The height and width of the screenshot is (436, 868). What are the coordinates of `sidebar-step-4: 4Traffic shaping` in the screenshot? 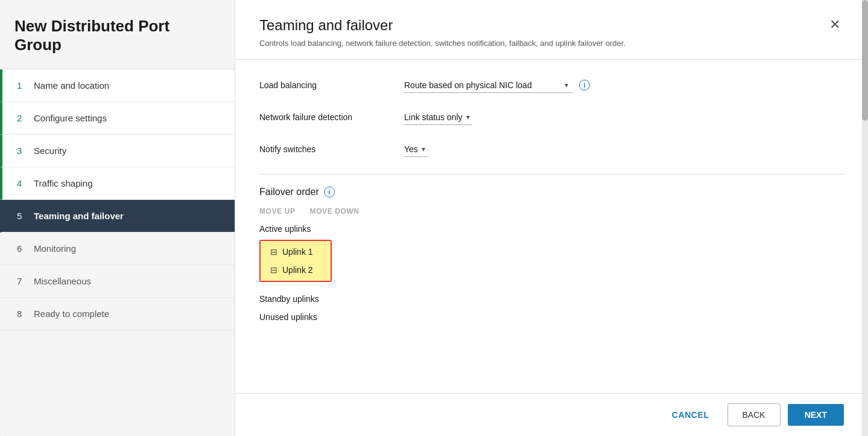 It's located at (117, 184).